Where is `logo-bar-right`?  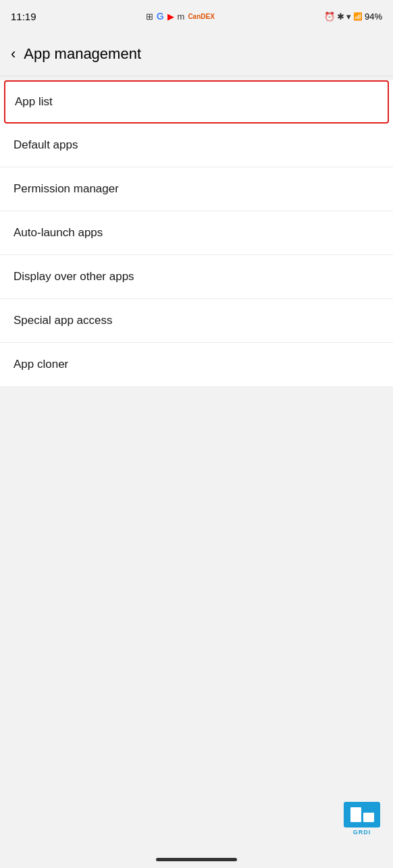 logo-bar-right is located at coordinates (369, 817).